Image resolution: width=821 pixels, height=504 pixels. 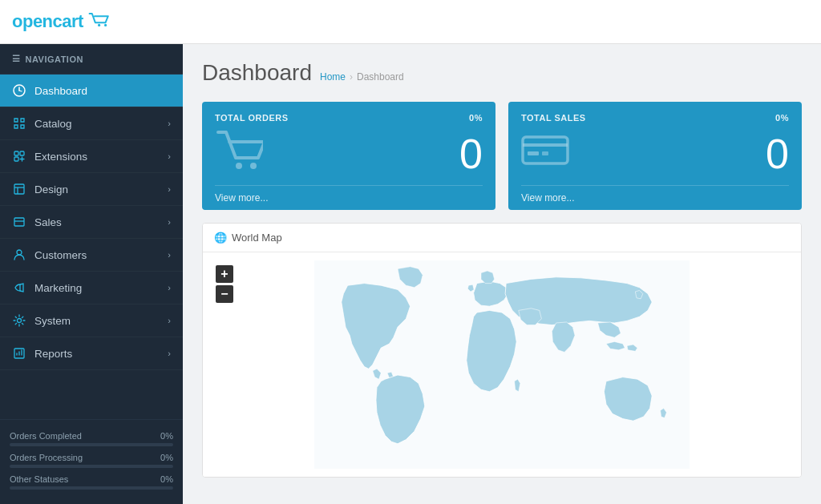 I want to click on map-zoom-out-button: −, so click(x=224, y=294).